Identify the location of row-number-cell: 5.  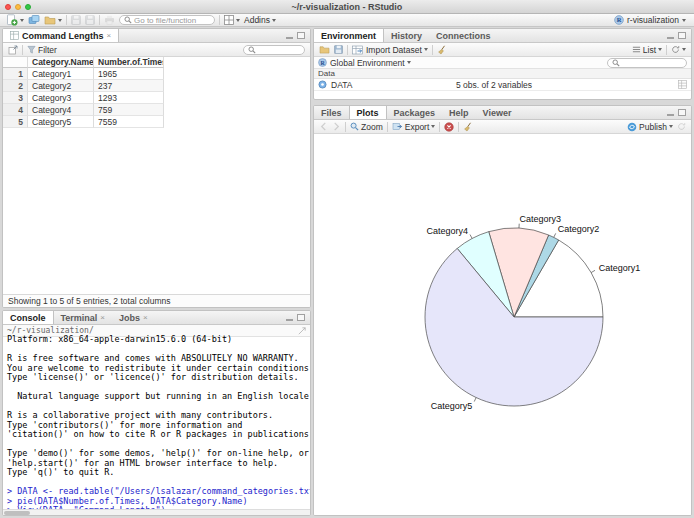
(16, 122).